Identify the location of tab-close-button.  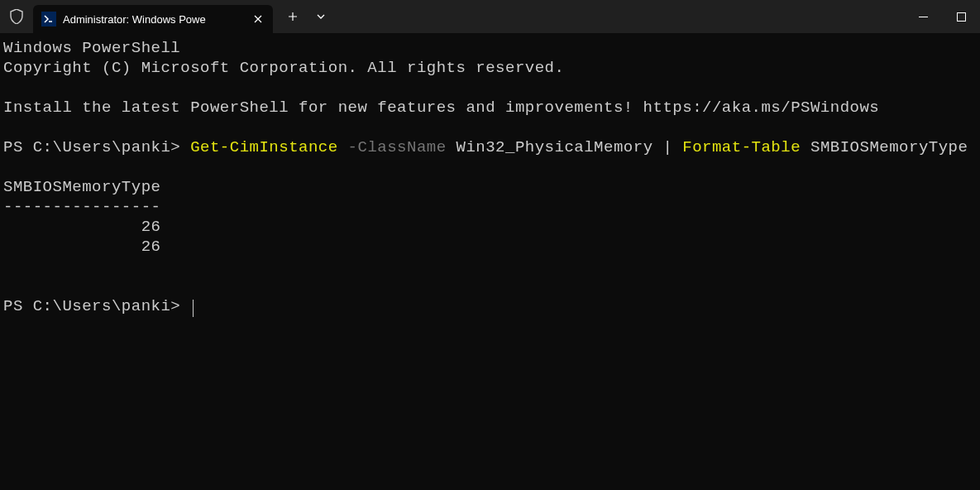
(258, 19).